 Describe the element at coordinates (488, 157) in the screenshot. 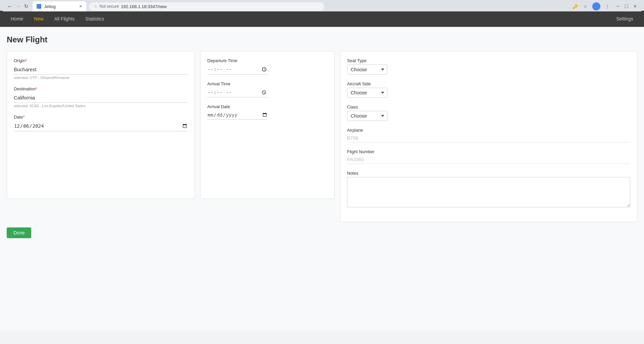

I see `flight-number-field-group: Flight Number` at that location.